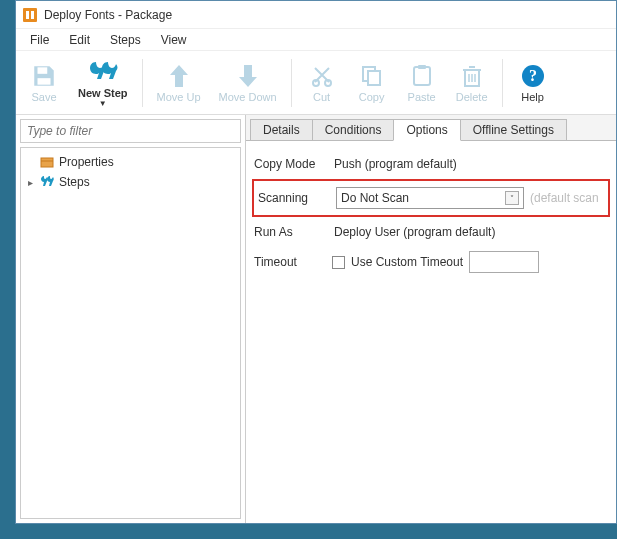 The width and height of the screenshot is (617, 539). Describe the element at coordinates (103, 82) in the screenshot. I see `new-step-button: New Step ▼` at that location.